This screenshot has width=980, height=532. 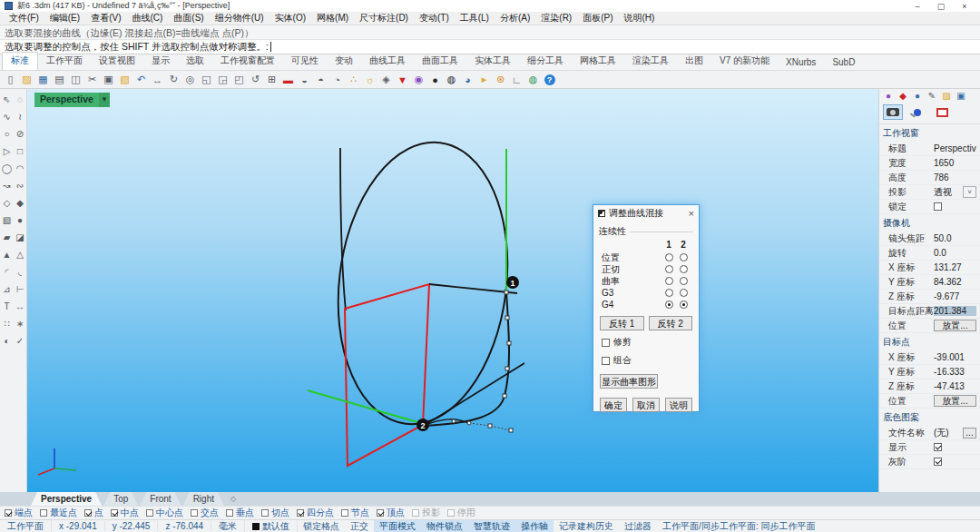 What do you see at coordinates (7, 185) in the screenshot?
I see `freeform-curve-icon: ↝` at bounding box center [7, 185].